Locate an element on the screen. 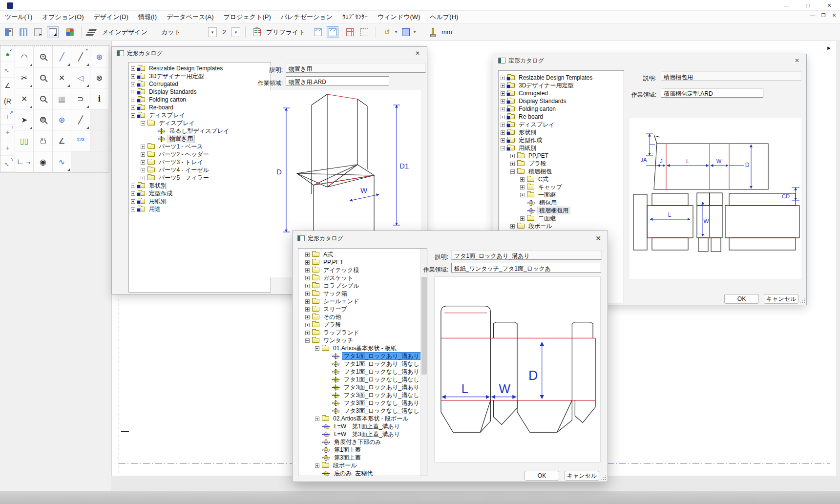  tool-line-icon: ╱ is located at coordinates (62, 57).